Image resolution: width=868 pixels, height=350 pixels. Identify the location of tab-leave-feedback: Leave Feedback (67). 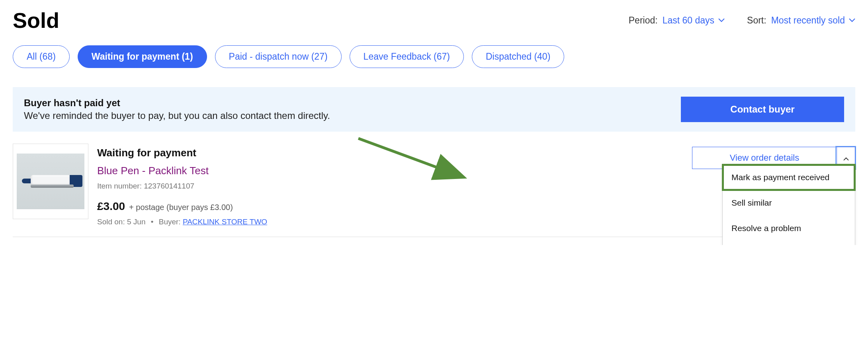
(407, 56).